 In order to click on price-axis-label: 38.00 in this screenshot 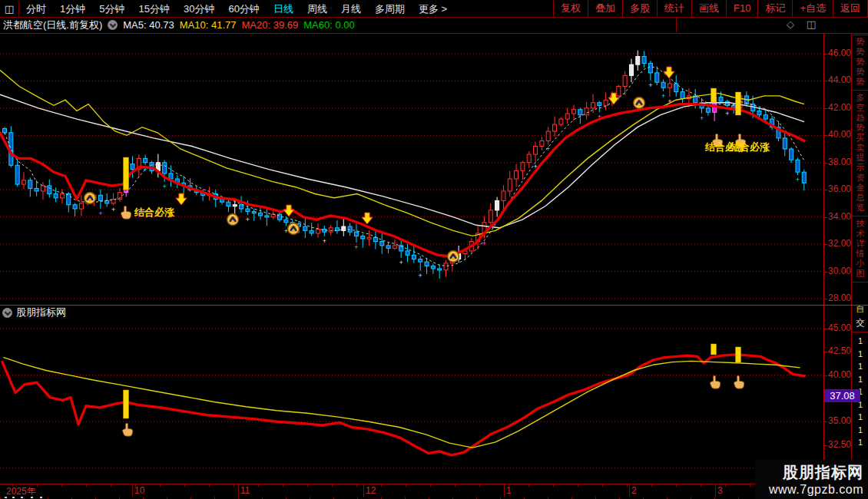, I will do `click(847, 162)`.